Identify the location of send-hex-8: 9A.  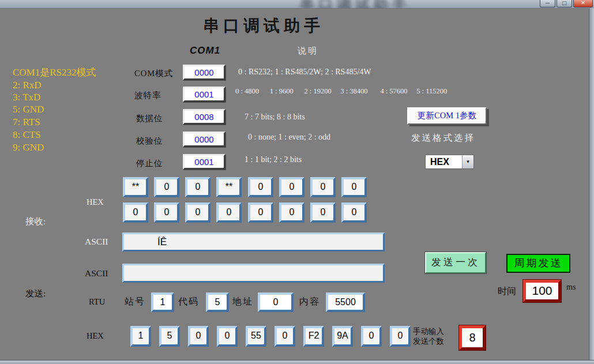
(343, 336).